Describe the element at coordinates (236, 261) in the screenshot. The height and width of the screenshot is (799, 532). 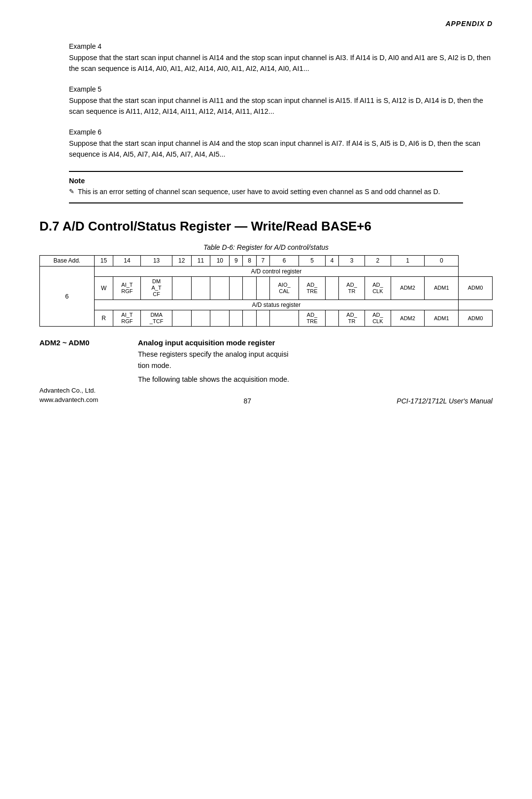
I see `col-9: 9` at that location.